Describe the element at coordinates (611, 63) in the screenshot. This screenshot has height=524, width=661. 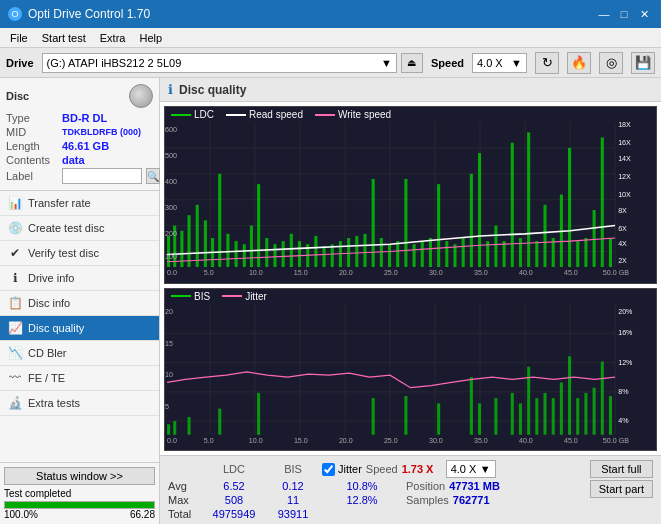
I see `erase-button: ◎` at that location.